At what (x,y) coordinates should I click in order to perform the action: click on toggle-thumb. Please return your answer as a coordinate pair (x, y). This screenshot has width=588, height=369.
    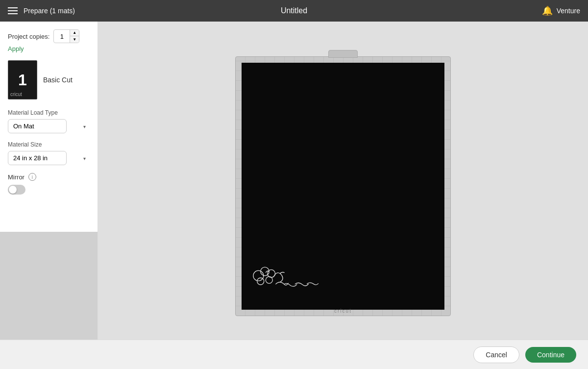
    Looking at the image, I should click on (13, 190).